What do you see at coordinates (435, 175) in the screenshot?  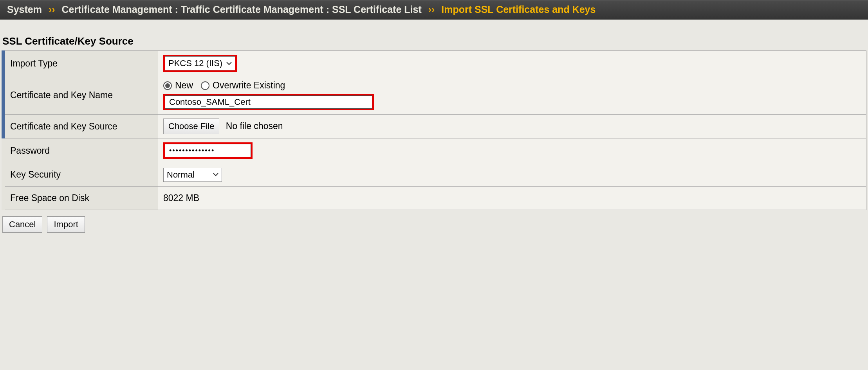 I see `row-key-security: Key Security Normal` at bounding box center [435, 175].